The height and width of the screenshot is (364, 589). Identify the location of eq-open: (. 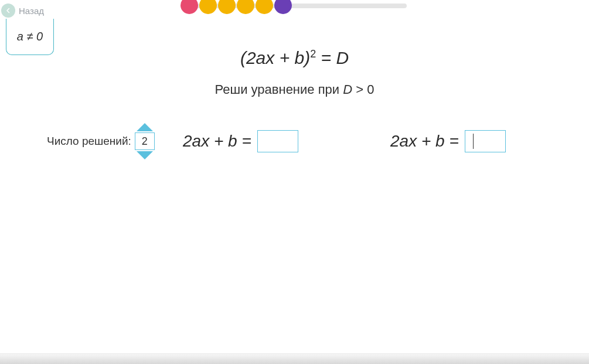
(243, 57).